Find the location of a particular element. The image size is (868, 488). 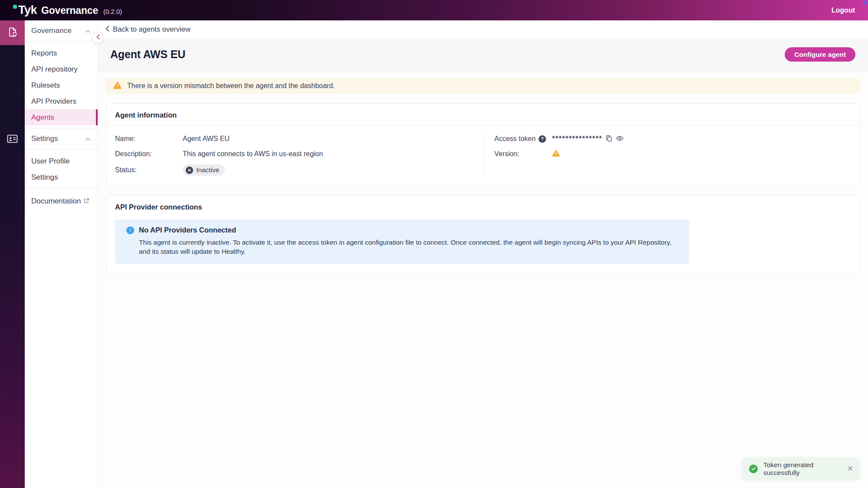

eye-icon is located at coordinates (620, 139).